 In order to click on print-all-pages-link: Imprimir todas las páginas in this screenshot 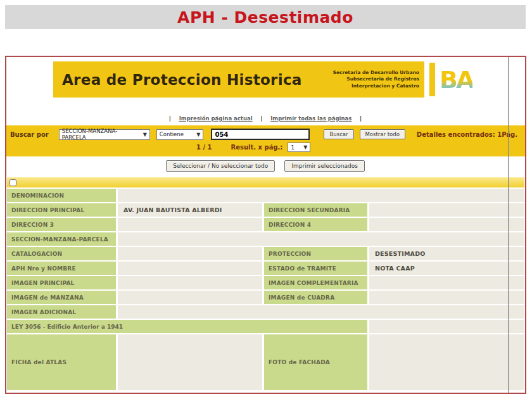, I will do `click(311, 118)`.